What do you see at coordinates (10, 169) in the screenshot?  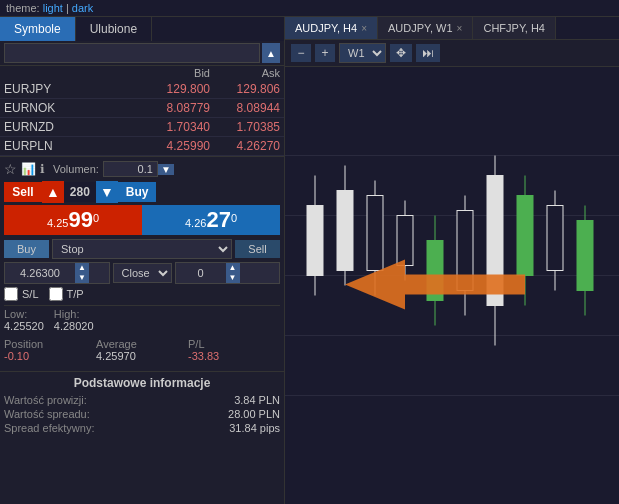 I see `star-icon: ☆` at bounding box center [10, 169].